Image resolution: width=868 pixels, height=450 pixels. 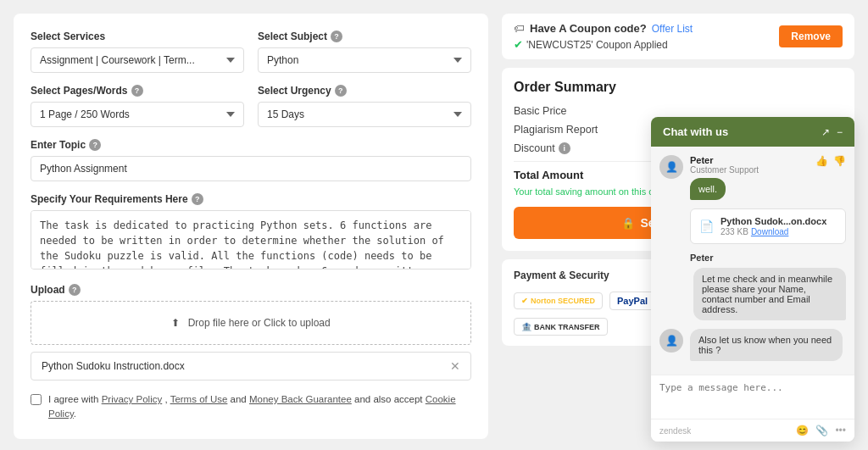 What do you see at coordinates (678, 87) in the screenshot?
I see `order-summary-title: Order Summary` at bounding box center [678, 87].